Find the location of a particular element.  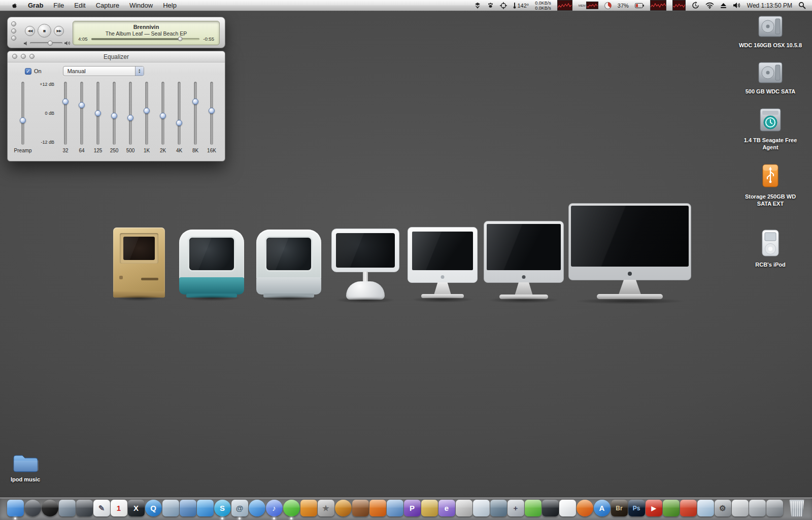

eq-preset-dropdown: Manual ▴▾ is located at coordinates (104, 71).